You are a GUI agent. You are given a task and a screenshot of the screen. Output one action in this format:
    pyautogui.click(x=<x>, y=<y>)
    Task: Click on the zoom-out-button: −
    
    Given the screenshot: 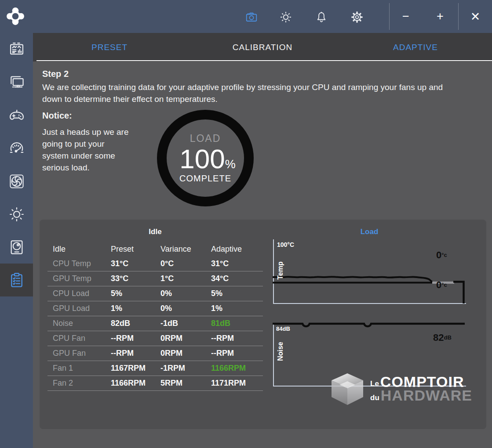 What is the action you would take?
    pyautogui.click(x=406, y=17)
    